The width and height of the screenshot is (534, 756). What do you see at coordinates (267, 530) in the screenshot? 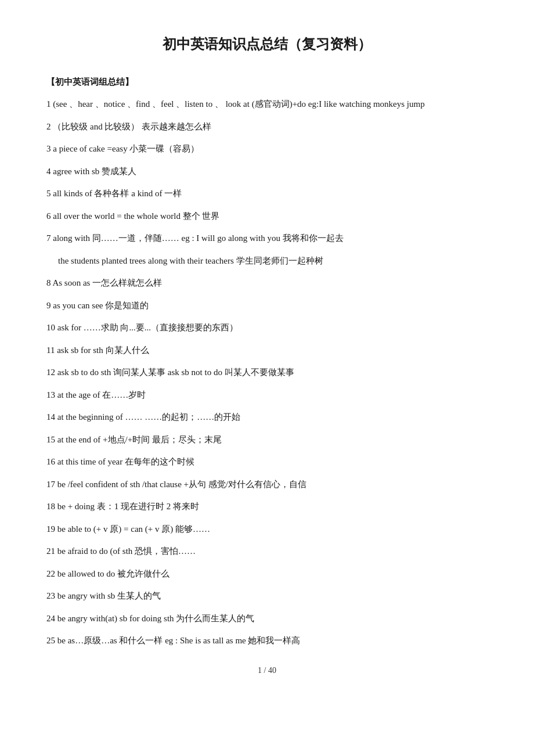
I see `list-item-19: 19 be able to (+ v 原) = can (+ v 原) 能够……` at bounding box center [267, 530].